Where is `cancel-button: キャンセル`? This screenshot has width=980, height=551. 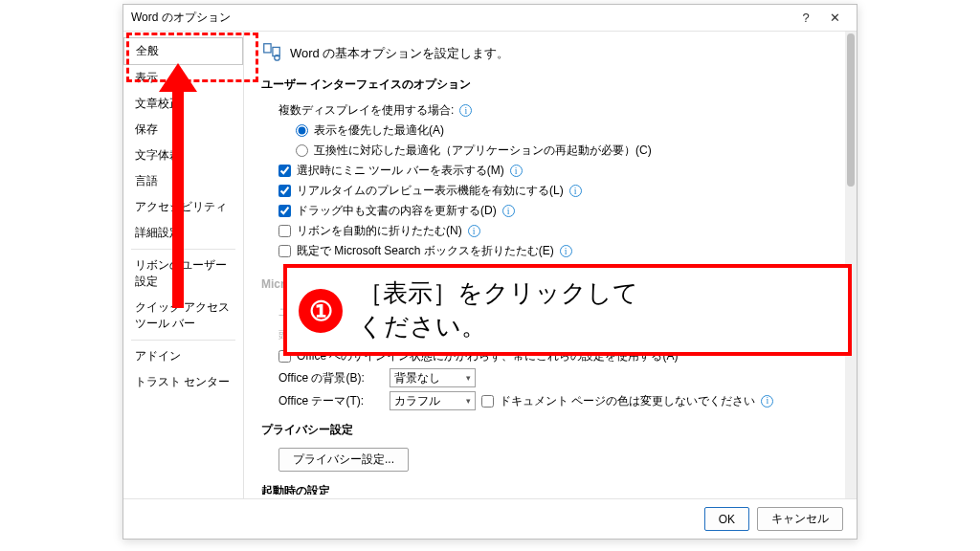
cancel-button: キャンセル is located at coordinates (800, 518).